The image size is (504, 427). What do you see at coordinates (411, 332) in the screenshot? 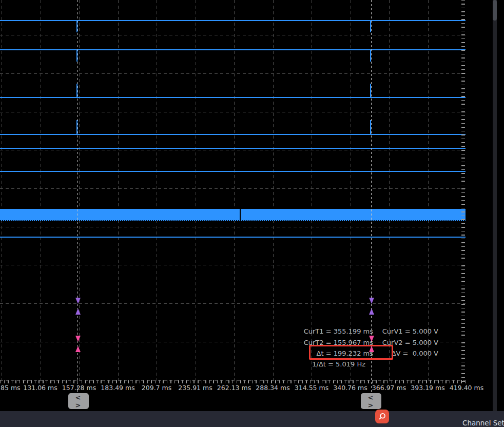
I see `readout-curv1: CurV1 = 5.000 V` at bounding box center [411, 332].